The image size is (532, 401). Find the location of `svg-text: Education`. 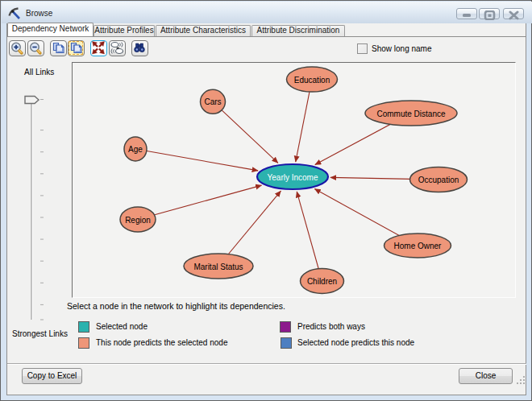

svg-text: Education is located at coordinates (312, 81).